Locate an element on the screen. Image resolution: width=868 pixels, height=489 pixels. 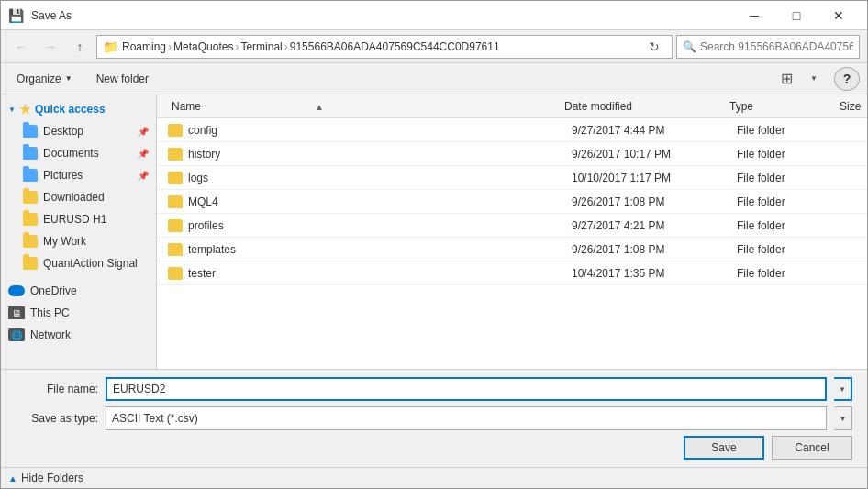
up-button: ↑ is located at coordinates (80, 47).